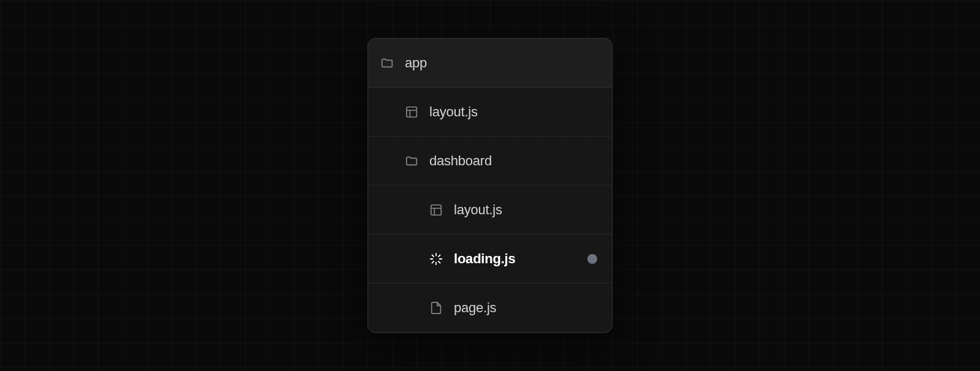  What do you see at coordinates (490, 210) in the screenshot?
I see `tree-item-layout-nested: layout.js` at bounding box center [490, 210].